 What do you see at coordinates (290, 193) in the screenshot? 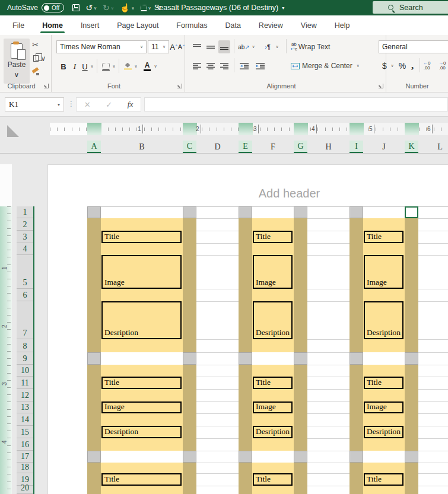
I see `add-header-placeholder: Add header` at bounding box center [290, 193].